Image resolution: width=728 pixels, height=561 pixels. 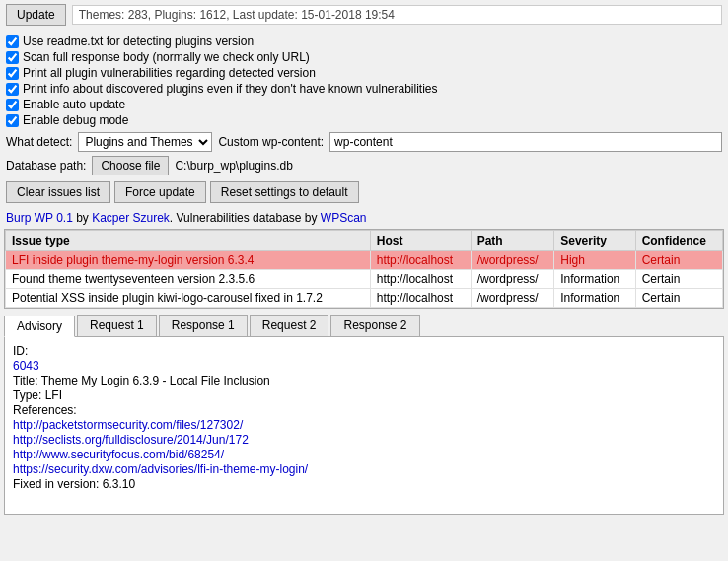 What do you see at coordinates (364, 410) in the screenshot?
I see `advisory-references-label: References:` at bounding box center [364, 410].